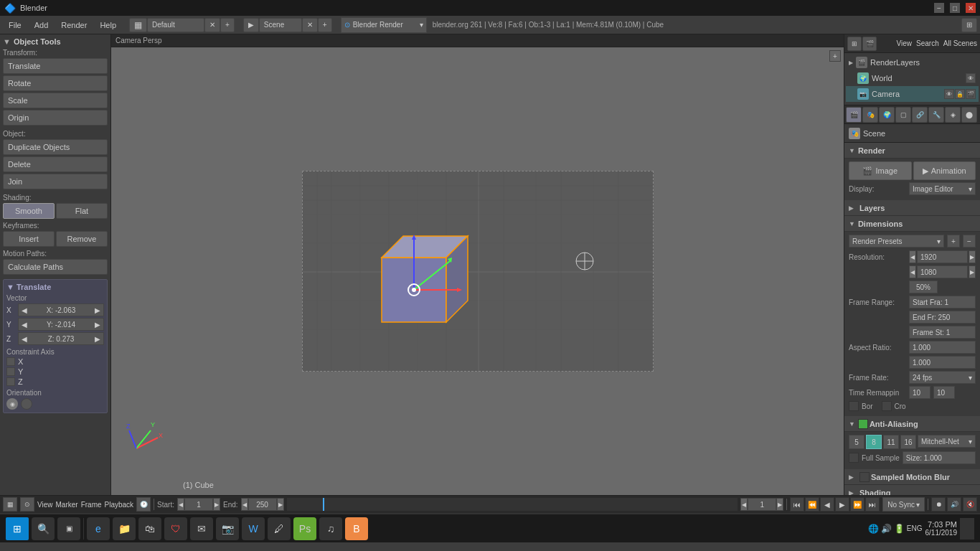  What do you see at coordinates (880, 171) in the screenshot?
I see `image-render-button: 🎬 Image` at bounding box center [880, 171].